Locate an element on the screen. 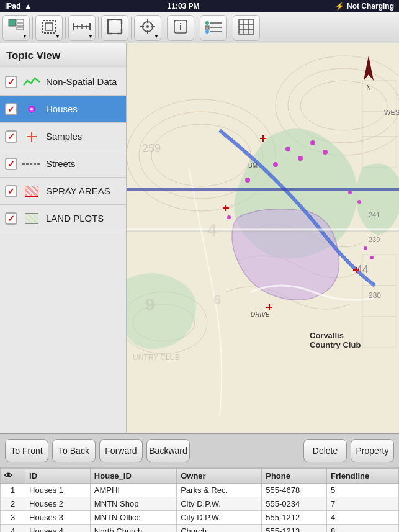  grid-icon is located at coordinates (246, 27).